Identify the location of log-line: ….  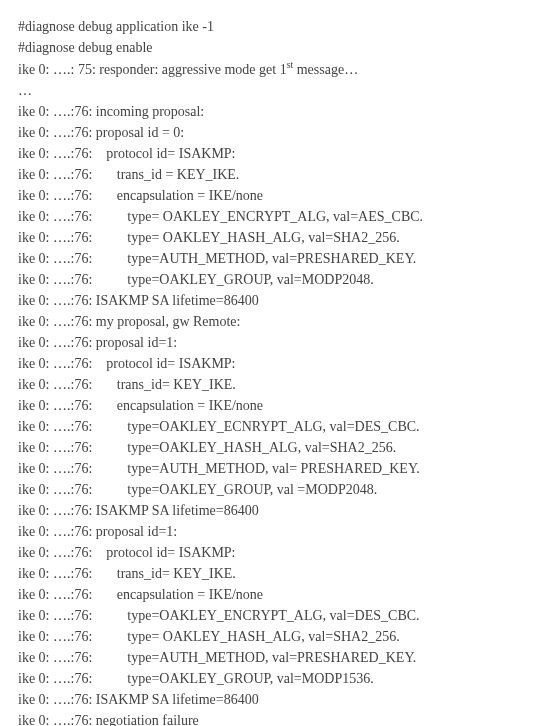
(279, 90).